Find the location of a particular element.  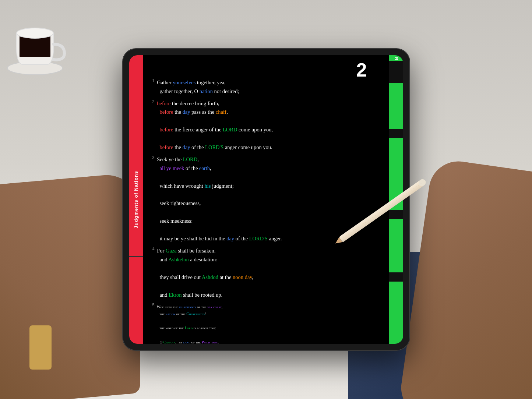

verse-5: 5 Woe unto the inhabitants of the sea co… is located at coordinates (267, 322).